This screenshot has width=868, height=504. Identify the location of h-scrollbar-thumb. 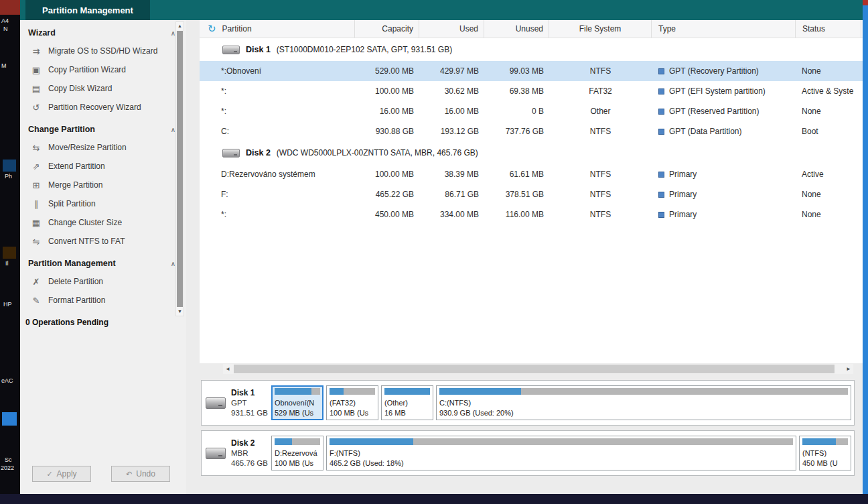
(534, 369).